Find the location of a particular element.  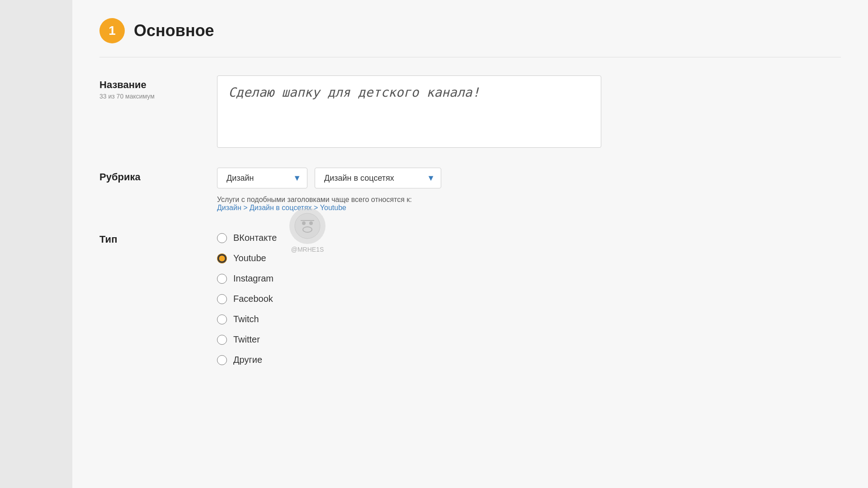

radio-label-facebook: Facebook is located at coordinates (253, 299).